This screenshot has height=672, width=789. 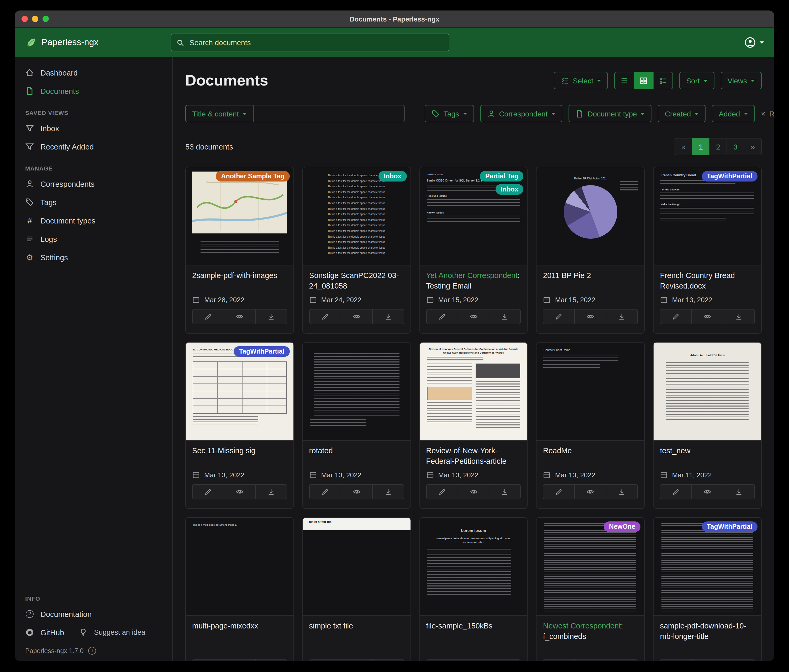 I want to click on sidebar-item-inbox: Inbox, so click(x=94, y=128).